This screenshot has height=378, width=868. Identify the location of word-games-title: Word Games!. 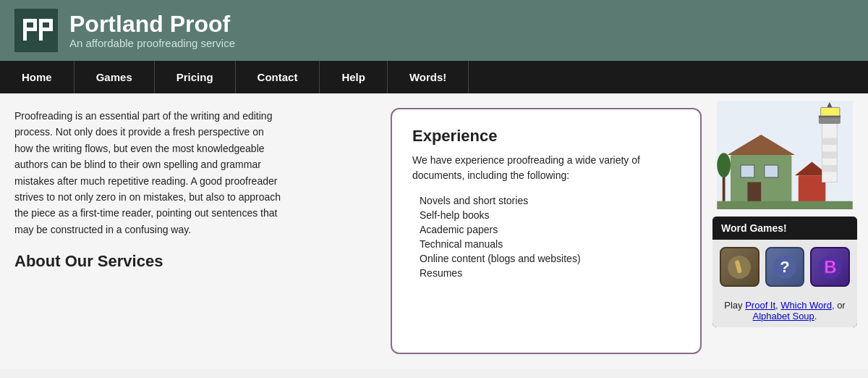
(785, 228).